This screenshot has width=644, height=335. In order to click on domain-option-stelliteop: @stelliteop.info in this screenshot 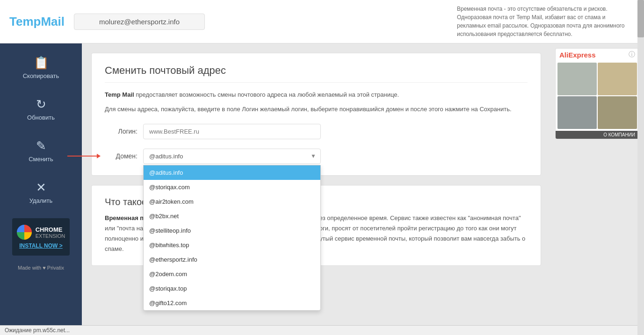, I will do `click(232, 231)`.